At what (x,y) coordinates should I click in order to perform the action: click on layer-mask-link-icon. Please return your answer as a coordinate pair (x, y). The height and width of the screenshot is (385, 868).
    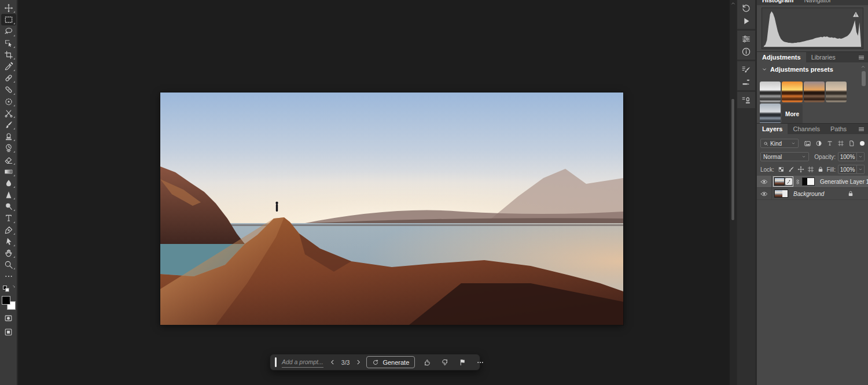
    Looking at the image, I should click on (797, 182).